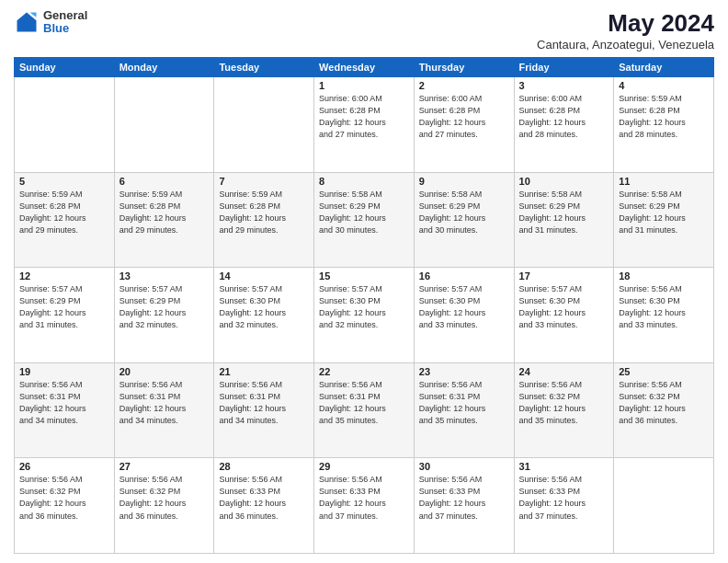  What do you see at coordinates (164, 316) in the screenshot?
I see `calendar-cell-w3-d2: 13Sunrise: 5:57 AMSunset: 6:29 PMDayligh…` at bounding box center [164, 316].